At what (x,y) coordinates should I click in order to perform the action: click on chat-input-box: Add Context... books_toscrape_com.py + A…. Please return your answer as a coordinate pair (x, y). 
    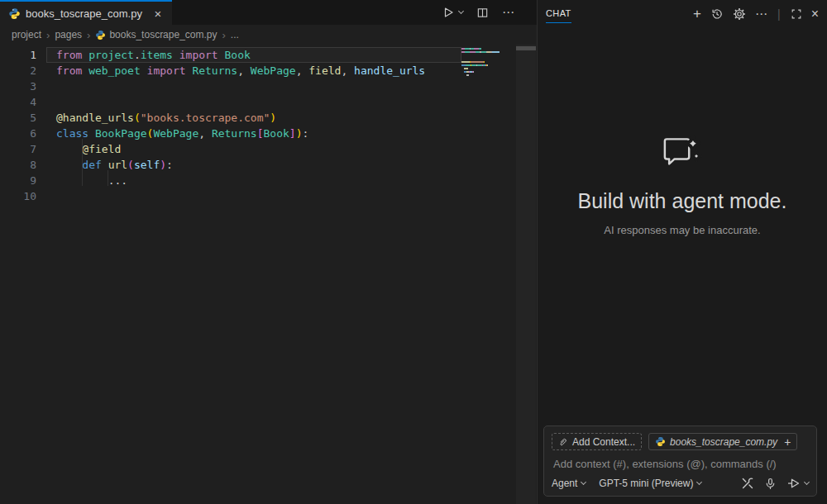
    Looking at the image, I should click on (680, 461).